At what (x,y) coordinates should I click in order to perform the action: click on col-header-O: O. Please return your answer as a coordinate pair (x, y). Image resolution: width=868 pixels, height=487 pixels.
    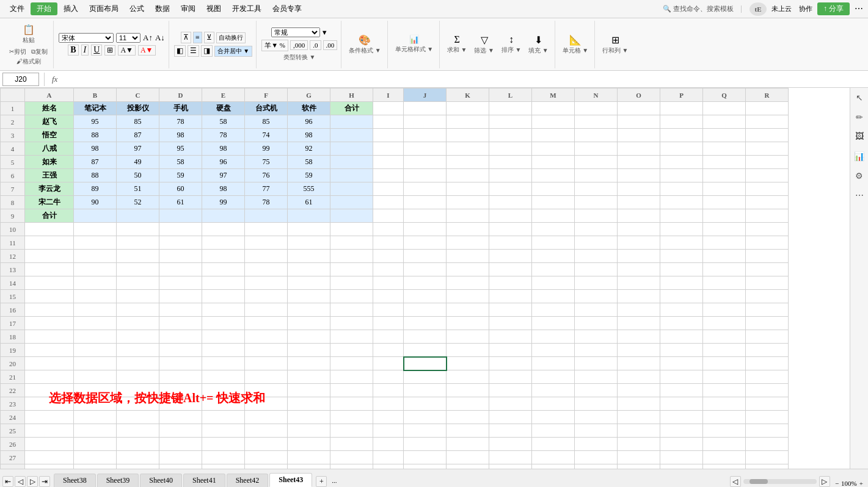
    Looking at the image, I should click on (639, 95).